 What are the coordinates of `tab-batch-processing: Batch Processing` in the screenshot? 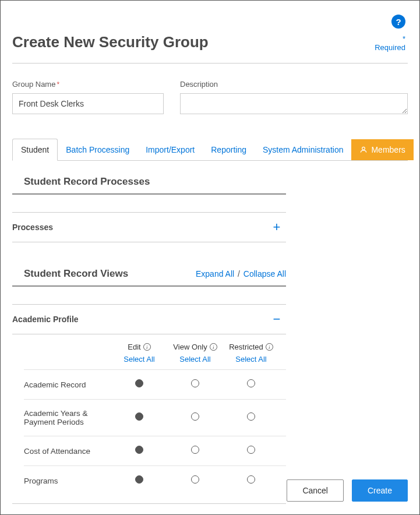 It's located at (98, 150).